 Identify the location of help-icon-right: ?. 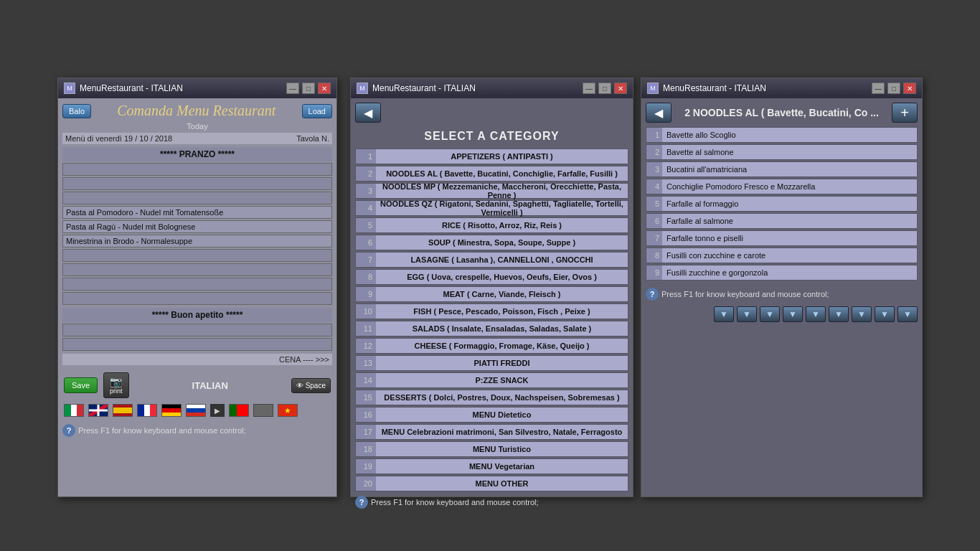
(652, 294).